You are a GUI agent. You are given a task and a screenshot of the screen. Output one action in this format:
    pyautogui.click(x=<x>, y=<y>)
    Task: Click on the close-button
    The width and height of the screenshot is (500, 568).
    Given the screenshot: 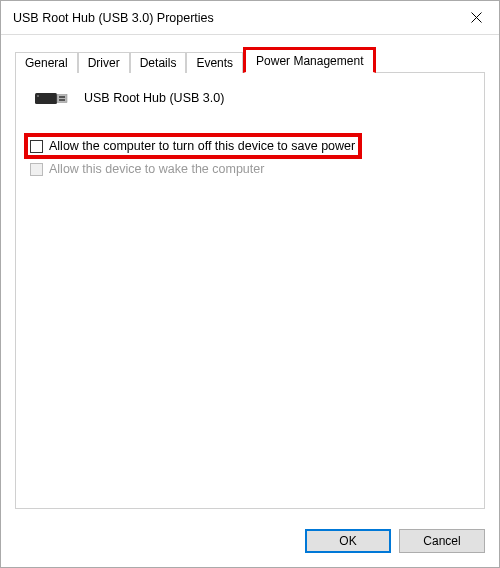 What is the action you would take?
    pyautogui.click(x=476, y=18)
    